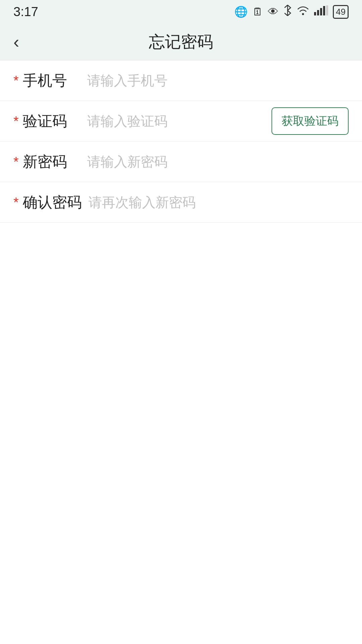 This screenshot has height=644, width=362. Describe the element at coordinates (45, 80) in the screenshot. I see `phone-label: 手机号` at that location.